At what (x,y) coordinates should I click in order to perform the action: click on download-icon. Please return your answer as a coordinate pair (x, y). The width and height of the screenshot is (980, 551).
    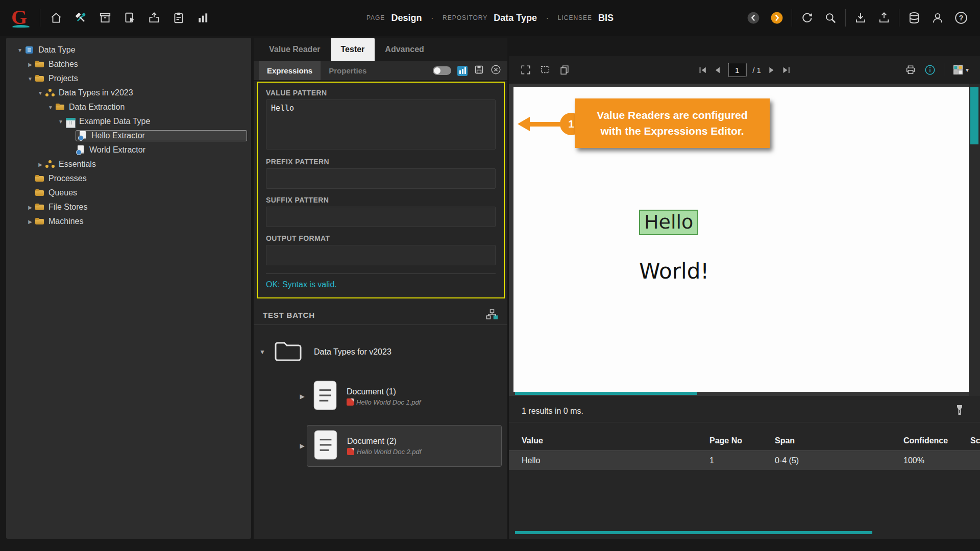
    Looking at the image, I should click on (861, 18).